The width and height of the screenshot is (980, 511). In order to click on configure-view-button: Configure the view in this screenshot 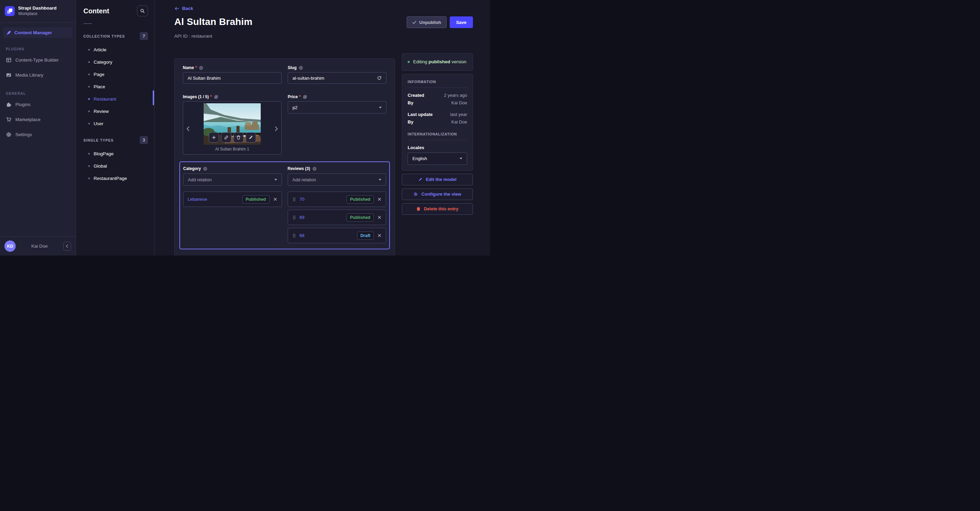, I will do `click(438, 194)`.